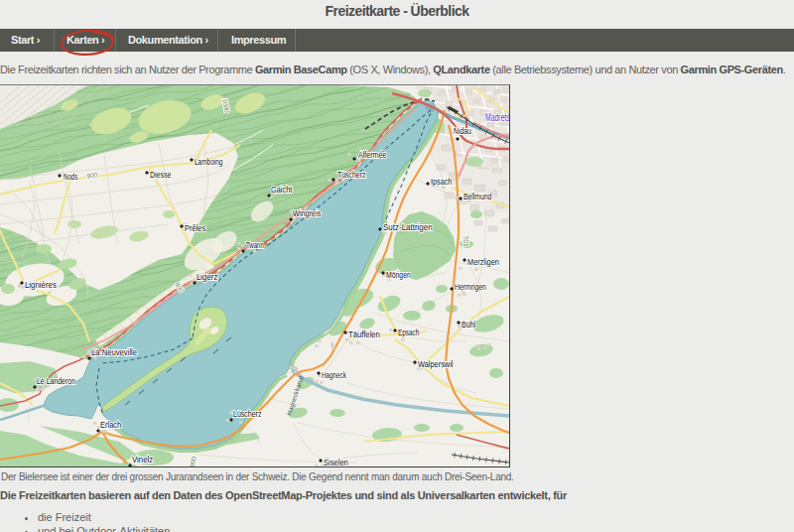  I want to click on svg-text: Tüscherz, so click(351, 175).